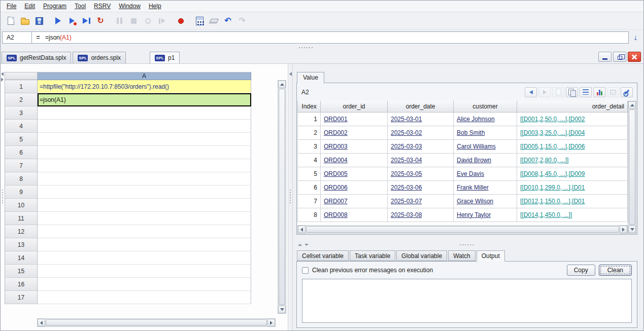  Describe the element at coordinates (144, 179) in the screenshot. I see `cell-A8` at that location.